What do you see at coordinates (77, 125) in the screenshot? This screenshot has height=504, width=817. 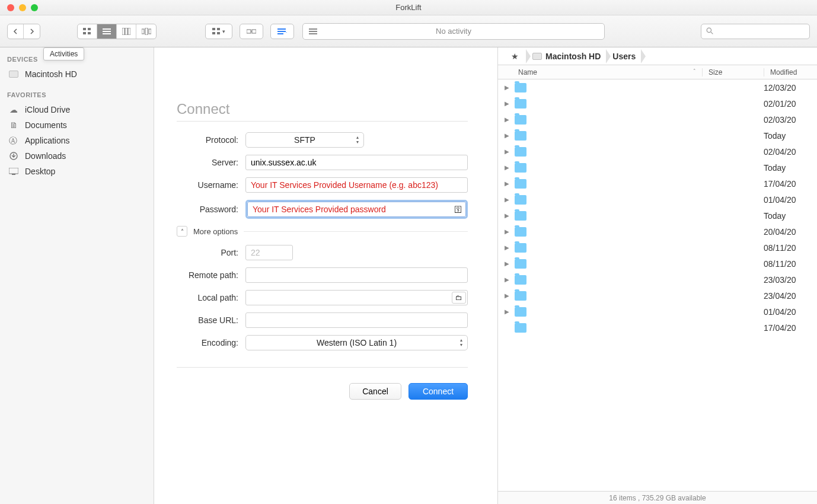 I see `sidebar-item-documents: 🗎 Documents` at bounding box center [77, 125].